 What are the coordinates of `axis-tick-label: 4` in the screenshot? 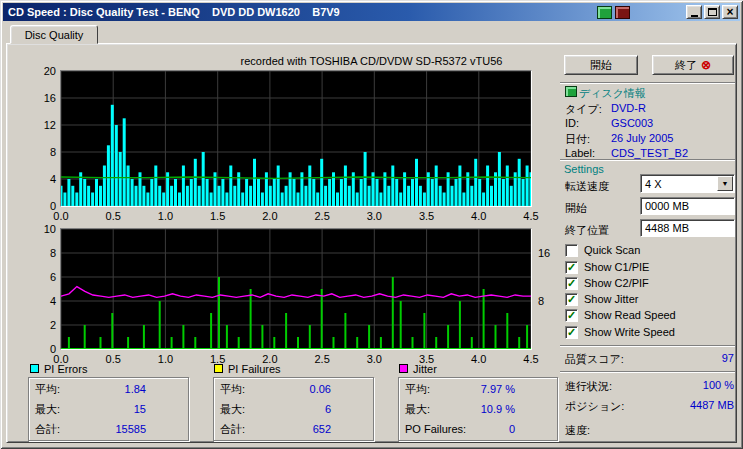 It's located at (42, 179).